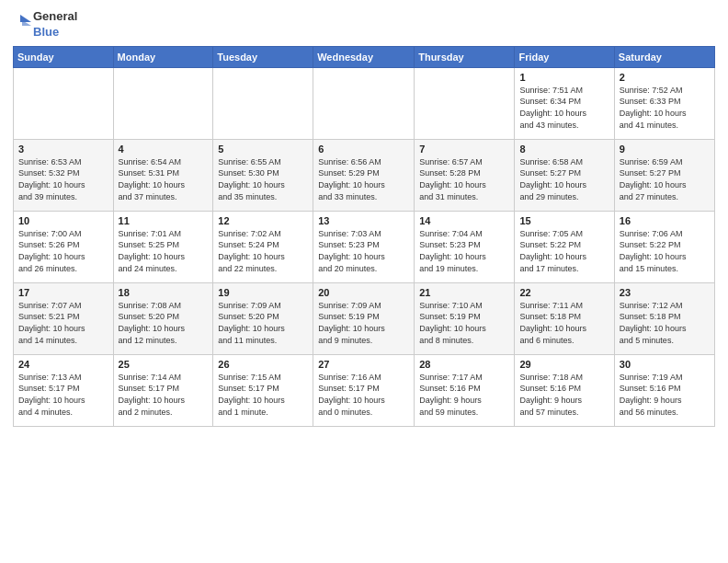 The height and width of the screenshot is (563, 728). Describe the element at coordinates (63, 395) in the screenshot. I see `day-info: Sunrise: 7:13 AM Sunset: 5:17 PM Dayligh…` at that location.